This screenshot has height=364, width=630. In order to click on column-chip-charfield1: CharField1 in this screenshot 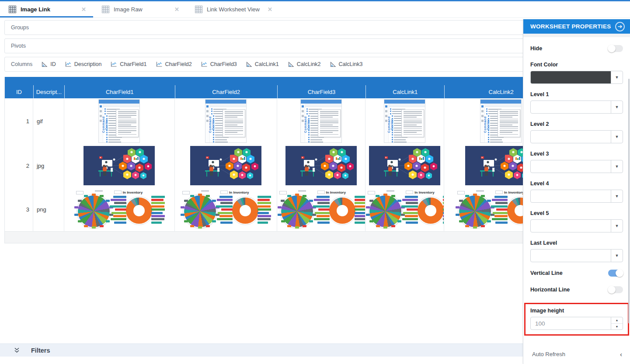, I will do `click(129, 64)`.